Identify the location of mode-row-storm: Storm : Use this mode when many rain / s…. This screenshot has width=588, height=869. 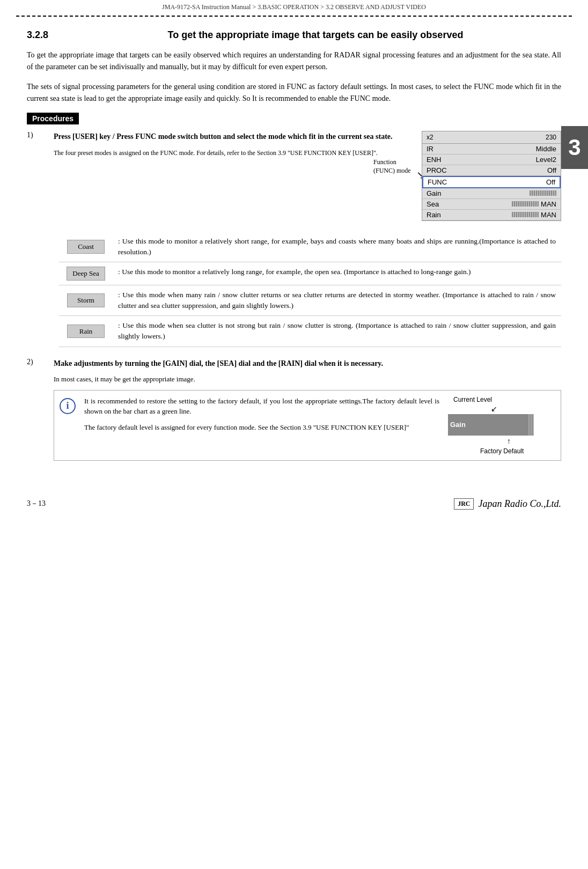
(310, 300).